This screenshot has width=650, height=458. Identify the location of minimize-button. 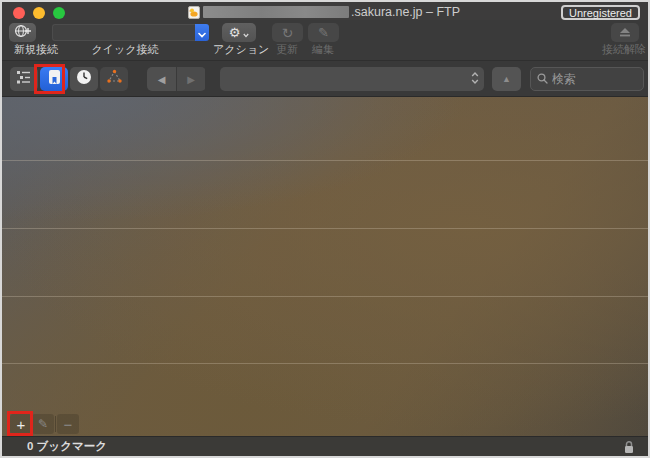
(39, 13).